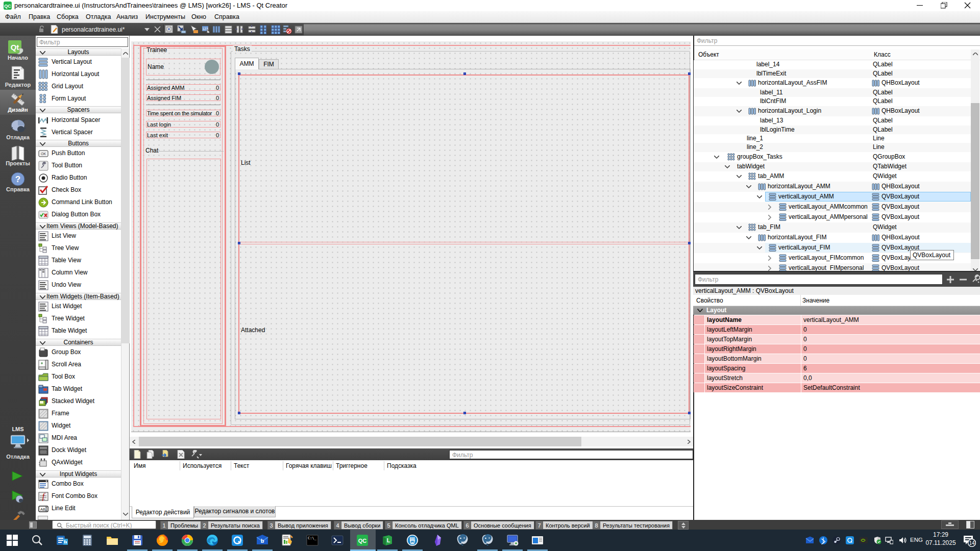 This screenshot has height=551, width=980. I want to click on svg-text: C:\_, so click(312, 538).